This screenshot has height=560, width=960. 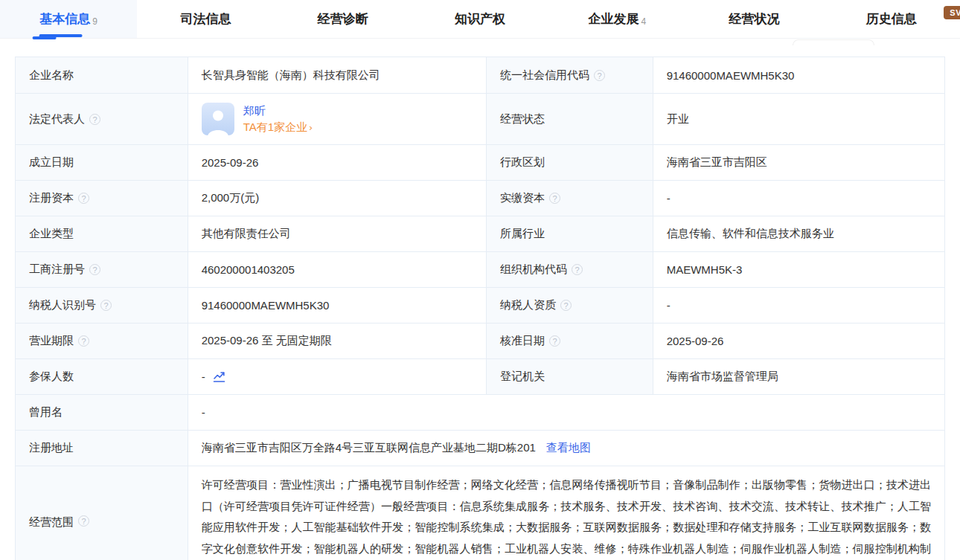 What do you see at coordinates (892, 19) in the screenshot?
I see `tab-history-info: 历史信息` at bounding box center [892, 19].